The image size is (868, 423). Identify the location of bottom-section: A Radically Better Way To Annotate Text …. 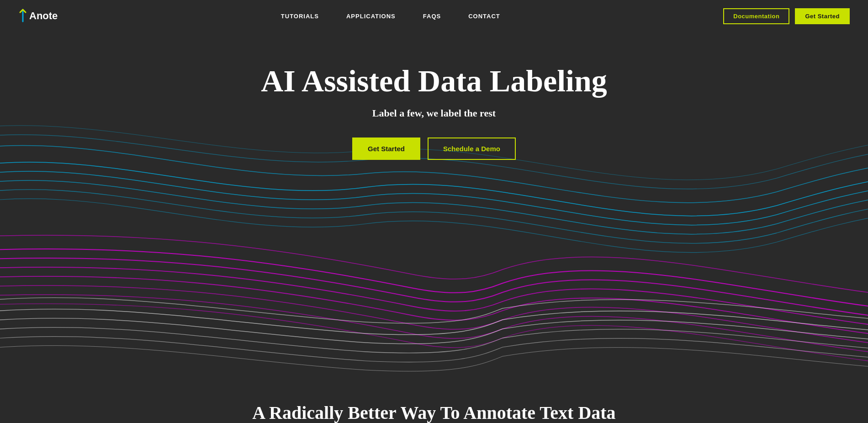
(434, 401).